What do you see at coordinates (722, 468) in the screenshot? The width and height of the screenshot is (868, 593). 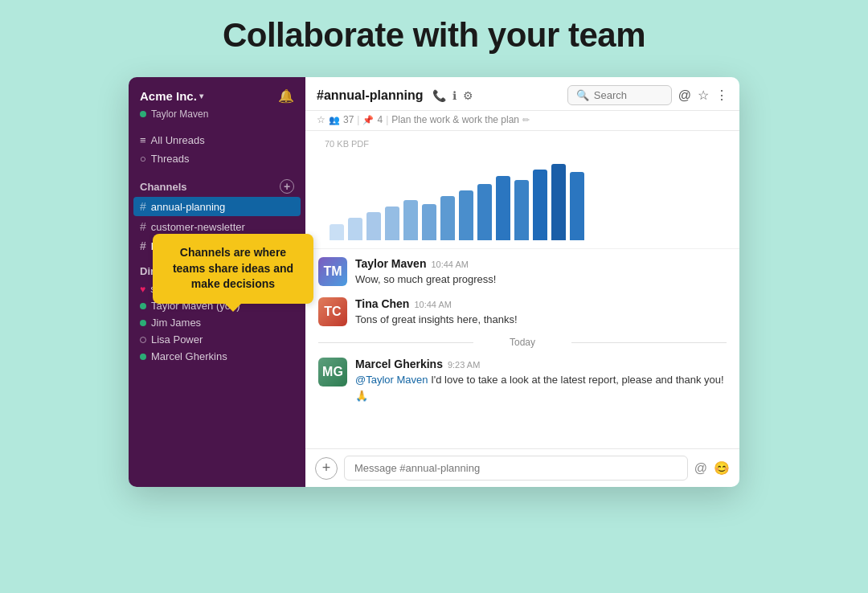 I see `emoji-icon: 😊` at bounding box center [722, 468].